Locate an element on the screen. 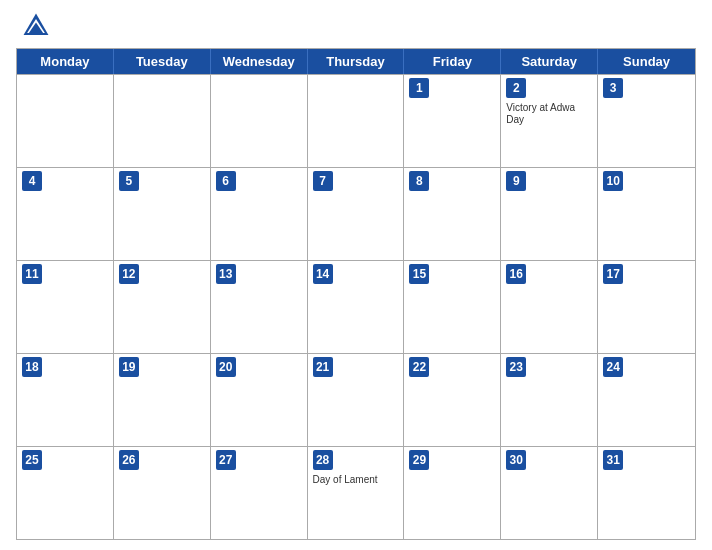 The height and width of the screenshot is (550, 712). cell-date-number: 24 is located at coordinates (613, 367).